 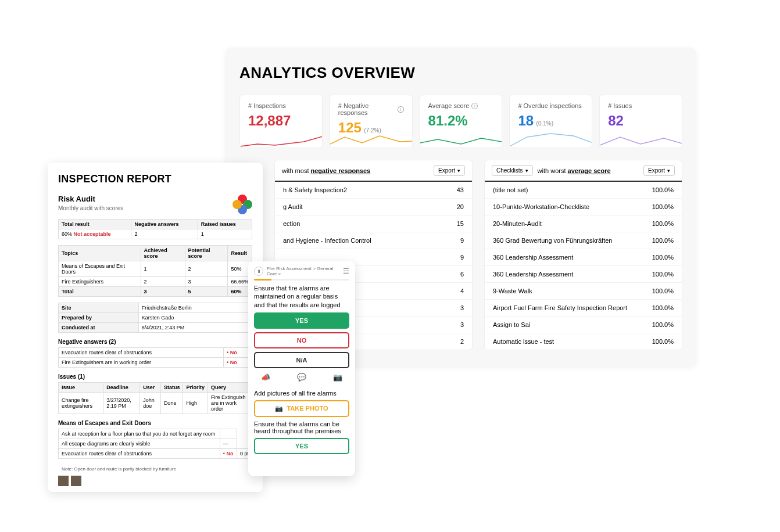 What do you see at coordinates (641, 121) in the screenshot?
I see `stat-card-issues: # Issues 82` at bounding box center [641, 121].